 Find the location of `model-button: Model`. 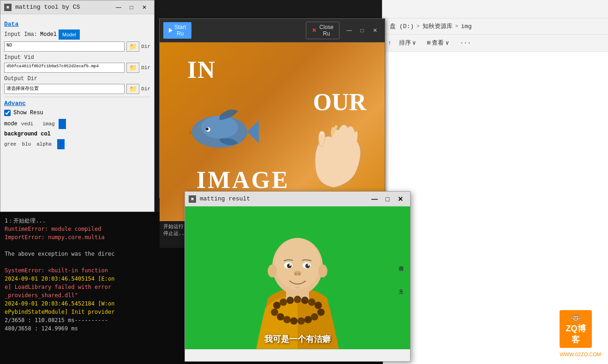

model-button: Model is located at coordinates (69, 35).